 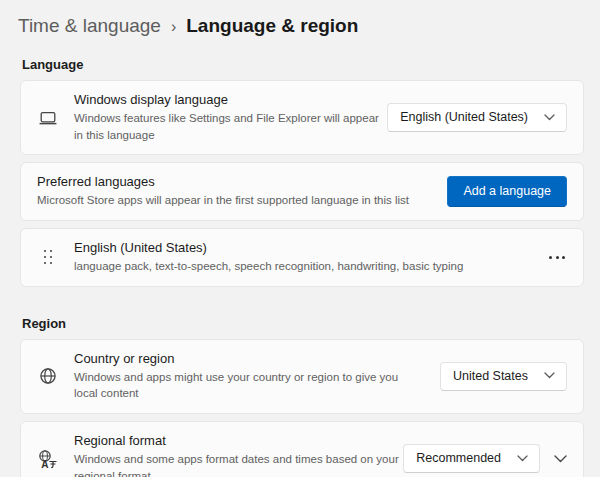 I want to click on language-item-description: language pack, text-to-speech, speech re…, so click(x=284, y=266).